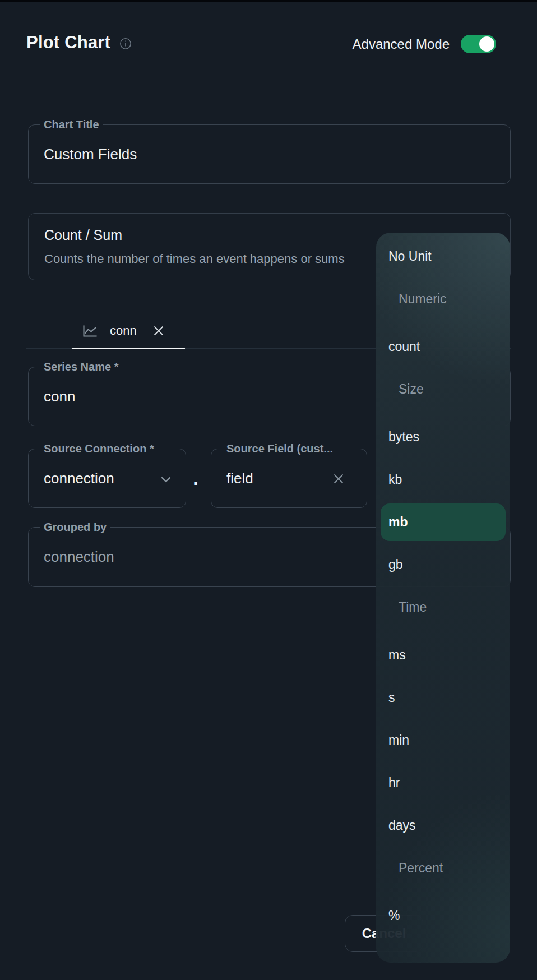 Image resolution: width=537 pixels, height=980 pixels. I want to click on source-field-label: Source Field (cust..., so click(280, 449).